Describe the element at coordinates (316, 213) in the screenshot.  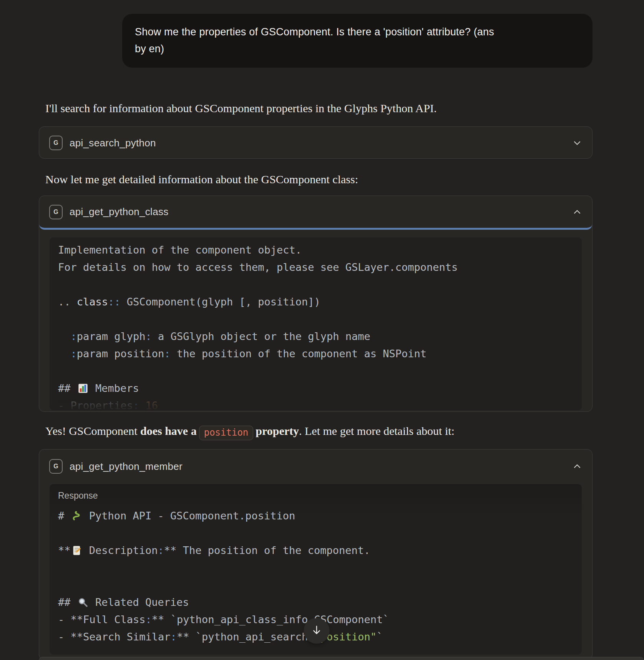
I see `tool-call-header: G api_get_python_class` at that location.